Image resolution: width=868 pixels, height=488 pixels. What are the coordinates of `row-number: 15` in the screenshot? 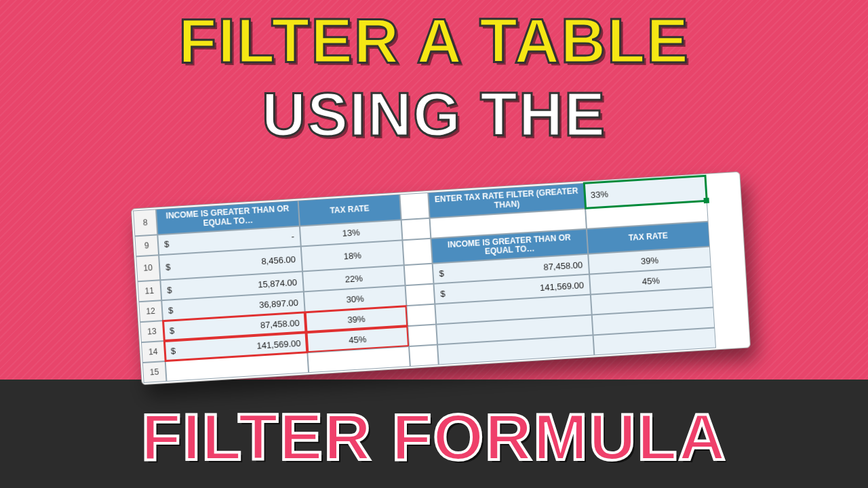 It's located at (155, 372).